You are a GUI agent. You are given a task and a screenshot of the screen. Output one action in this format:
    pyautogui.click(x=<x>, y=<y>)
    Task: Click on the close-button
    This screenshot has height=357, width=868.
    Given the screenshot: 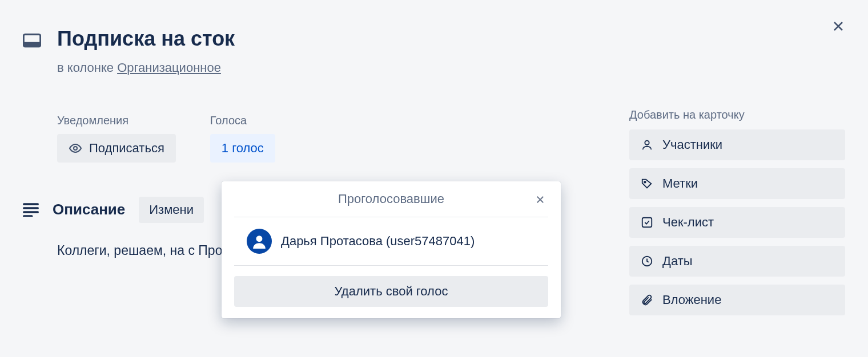 What is the action you would take?
    pyautogui.click(x=838, y=26)
    